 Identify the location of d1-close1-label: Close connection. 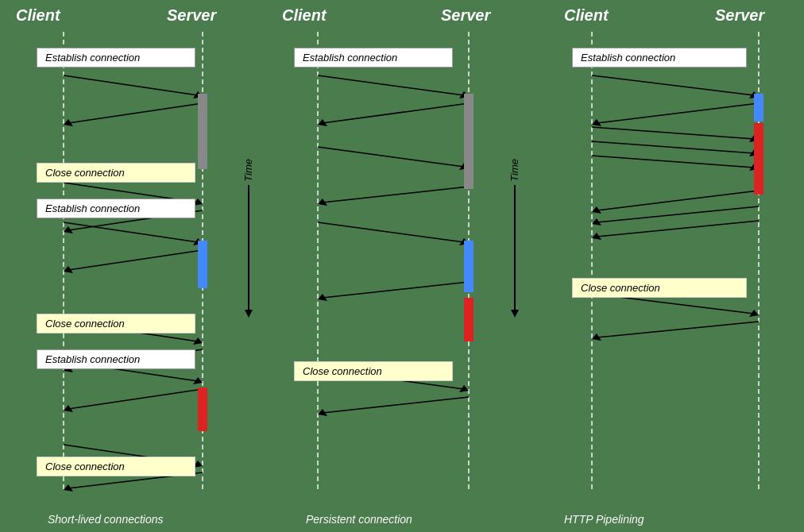
(116, 173).